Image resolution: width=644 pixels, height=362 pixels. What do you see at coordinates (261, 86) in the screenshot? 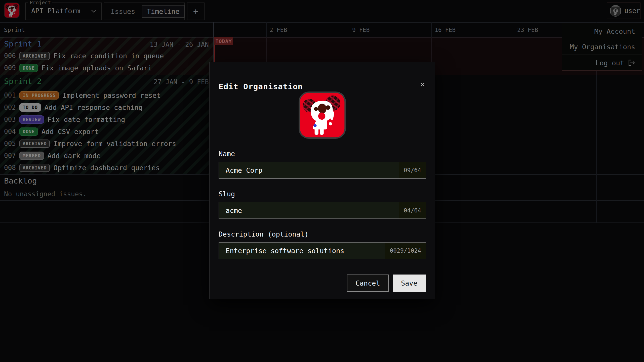
I see `modal-title: Edit Organisation` at bounding box center [261, 86].